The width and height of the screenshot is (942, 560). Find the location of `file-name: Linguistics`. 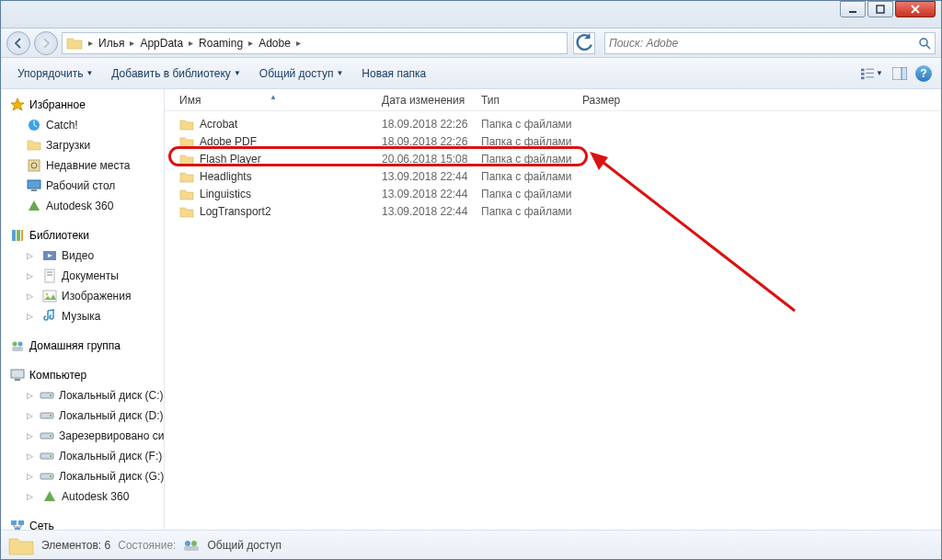

file-name: Linguistics is located at coordinates (225, 194).